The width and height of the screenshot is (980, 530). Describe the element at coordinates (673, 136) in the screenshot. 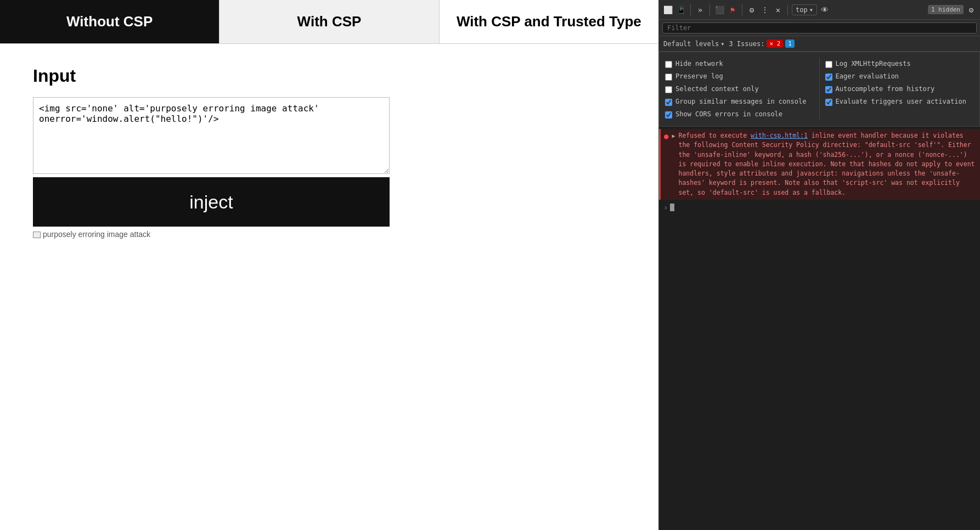

I see `error-expand-icon: ▶` at that location.